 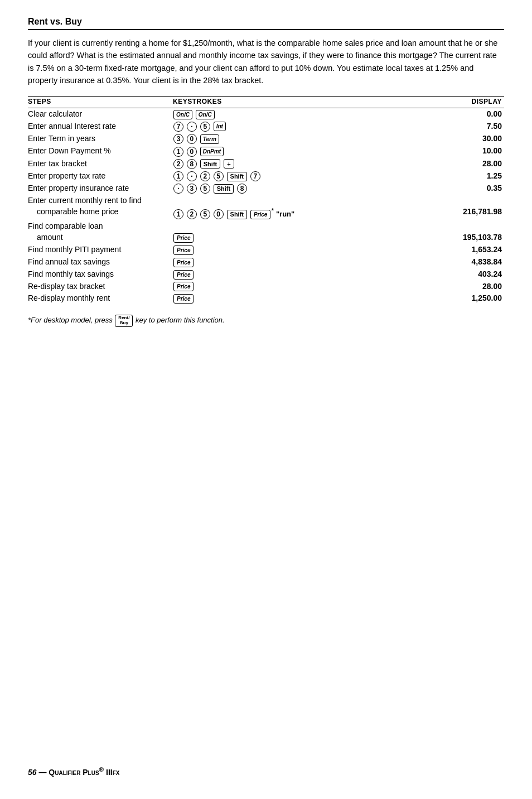 What do you see at coordinates (266, 275) in the screenshot?
I see `table-row: Find monthly tax savings Price 403.24` at bounding box center [266, 275].